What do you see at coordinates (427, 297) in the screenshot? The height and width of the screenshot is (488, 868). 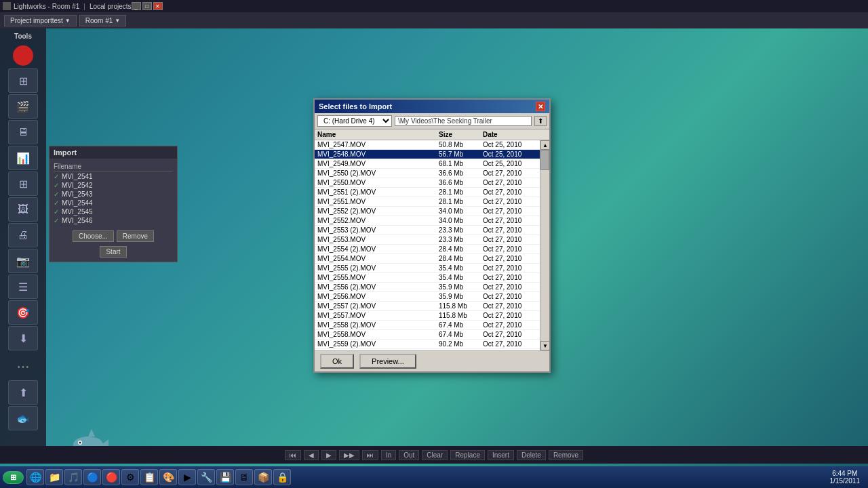 I see `file-row: MVI_2556.MOV 35.9 Mb Oct 27, 2010` at bounding box center [427, 297].